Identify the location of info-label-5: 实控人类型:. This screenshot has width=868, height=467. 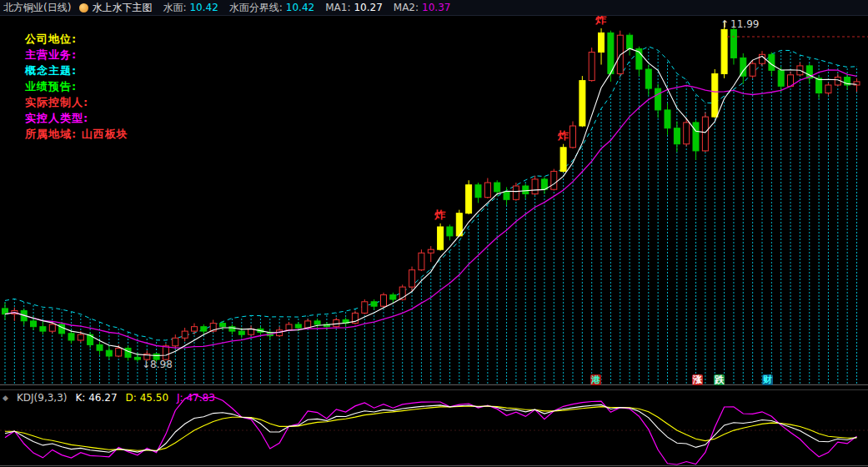
(57, 118).